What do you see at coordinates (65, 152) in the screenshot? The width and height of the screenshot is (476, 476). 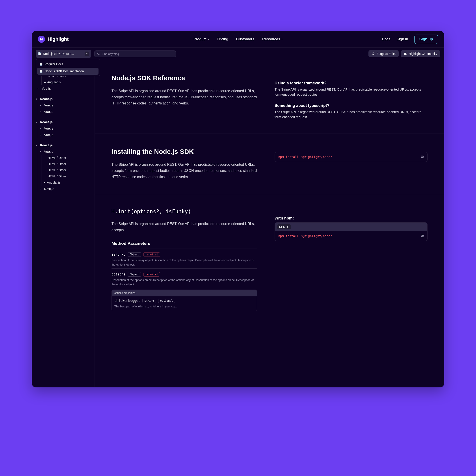 I see `sidebar-item: ▾Vue.js` at bounding box center [65, 152].